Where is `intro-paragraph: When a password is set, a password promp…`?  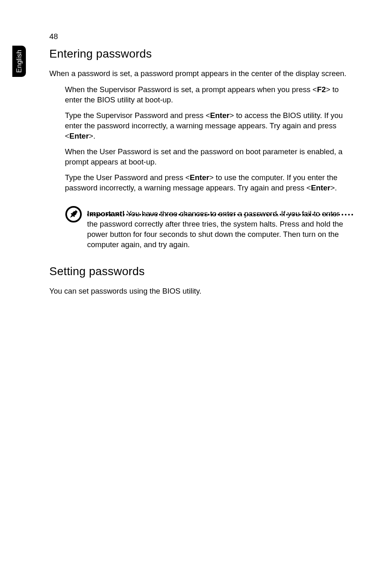 intro-paragraph: When a password is set, a password promp… is located at coordinates (201, 74).